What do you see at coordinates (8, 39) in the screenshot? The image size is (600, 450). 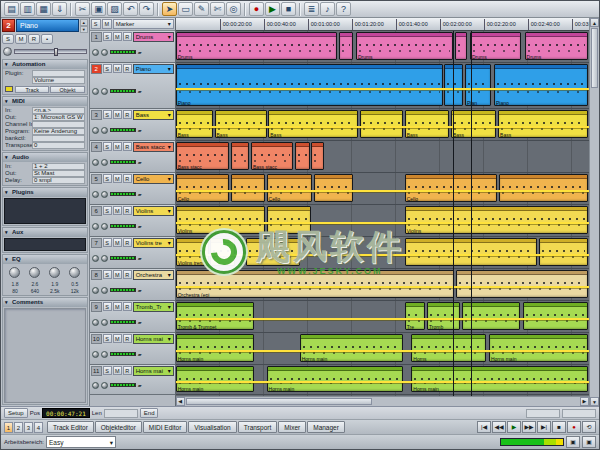 I see `inspector-s-button: S` at bounding box center [8, 39].